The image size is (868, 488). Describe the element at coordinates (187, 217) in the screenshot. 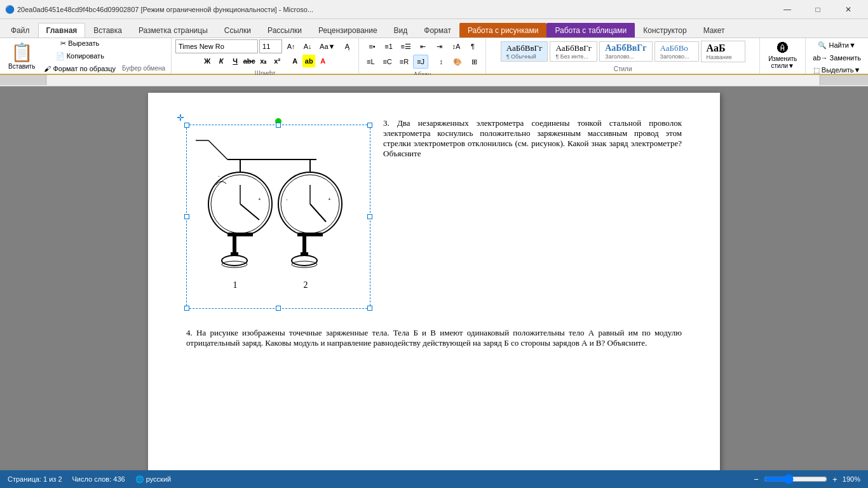

I see `handle-lc` at that location.